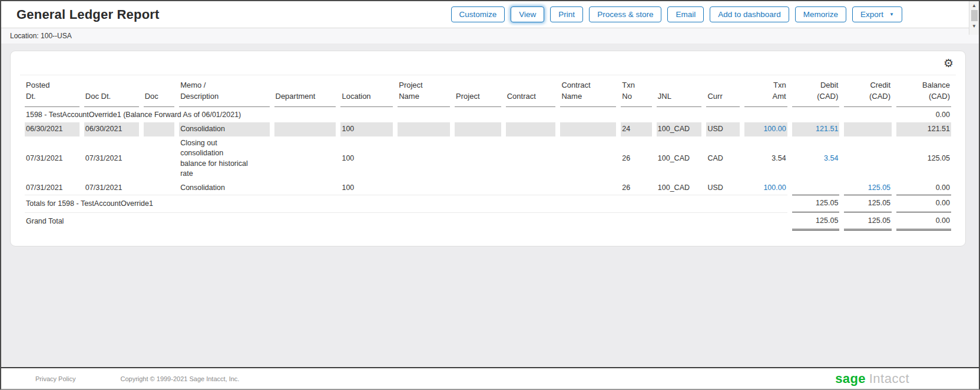  I want to click on page-footer: Privacy Policy Copyright © 1999-2021 Sag…, so click(490, 378).